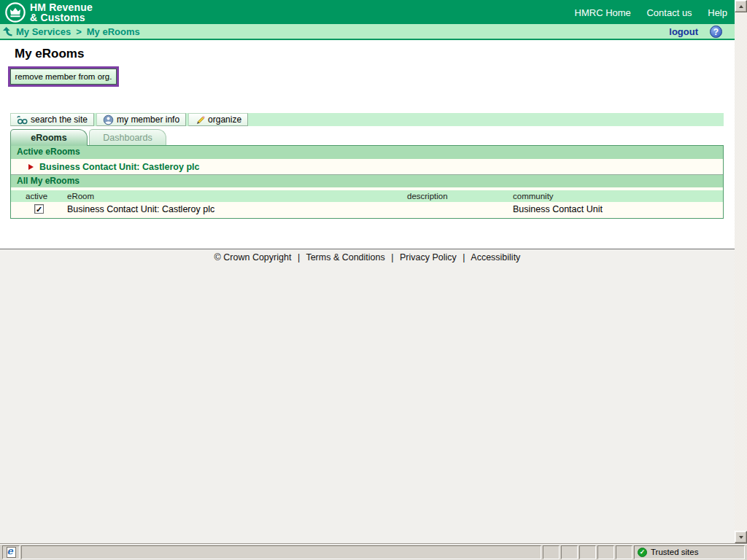 Image resolution: width=747 pixels, height=560 pixels. I want to click on crown-icon, so click(15, 12).